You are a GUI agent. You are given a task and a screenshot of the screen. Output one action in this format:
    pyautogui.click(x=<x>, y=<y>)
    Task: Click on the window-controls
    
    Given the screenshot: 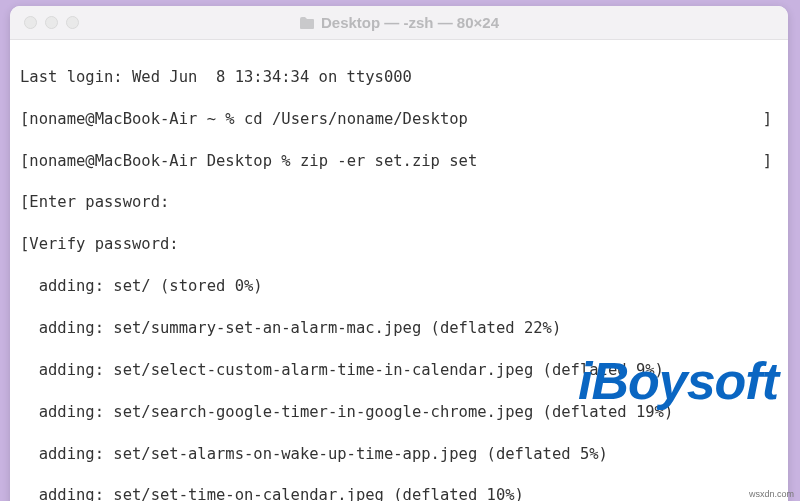 What is the action you would take?
    pyautogui.click(x=44, y=22)
    